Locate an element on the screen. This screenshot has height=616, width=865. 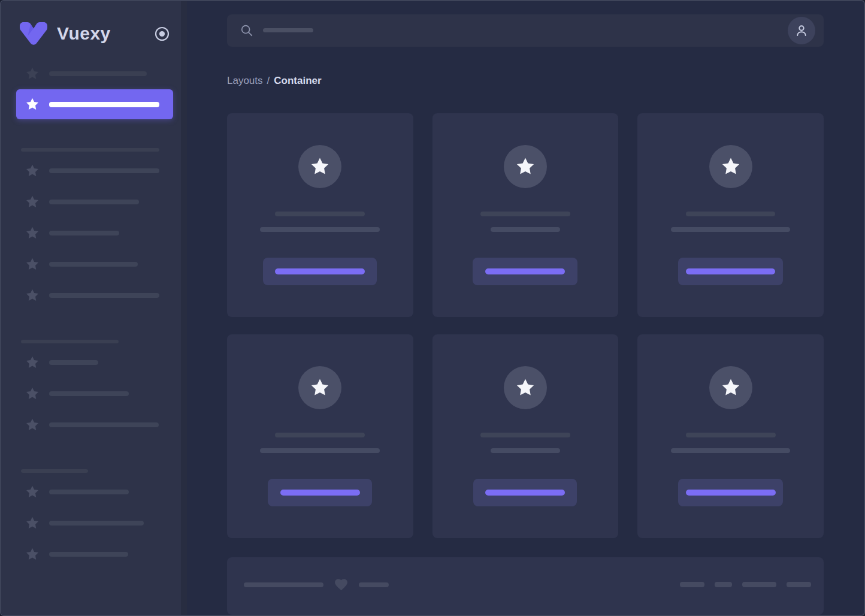
sidebar-item-active is located at coordinates (95, 104).